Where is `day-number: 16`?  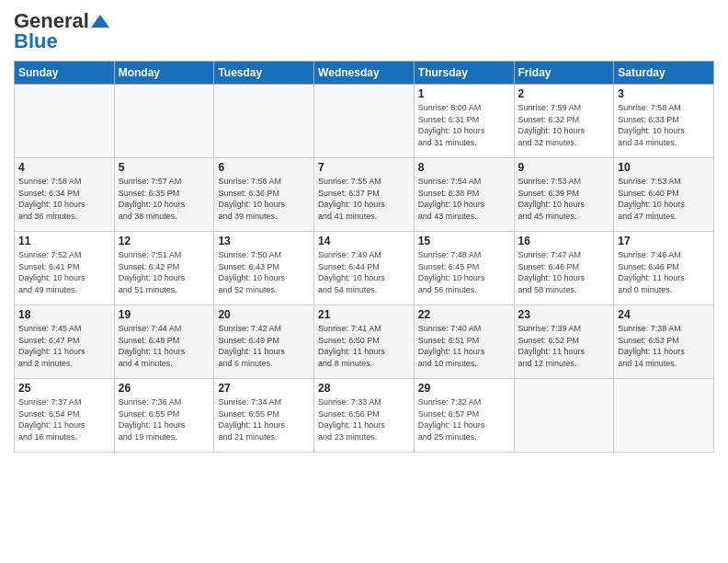 day-number: 16 is located at coordinates (564, 241).